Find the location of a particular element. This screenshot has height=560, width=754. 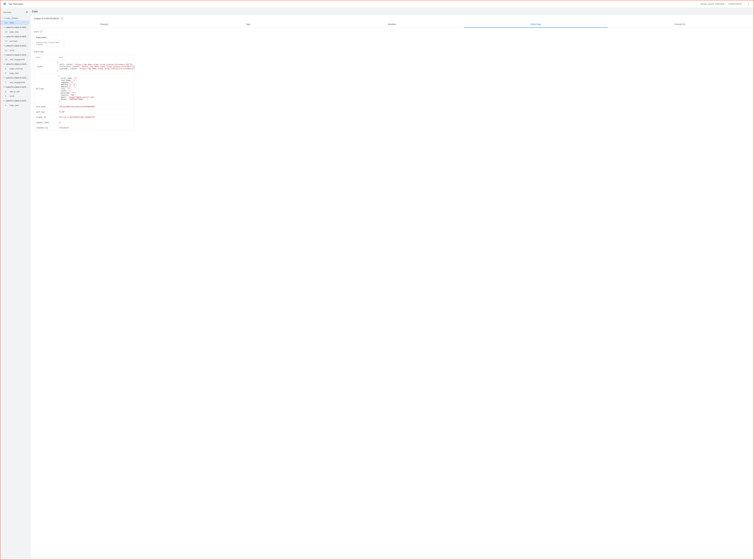

table-row: coupon_lines[] is located at coordinates (84, 123).